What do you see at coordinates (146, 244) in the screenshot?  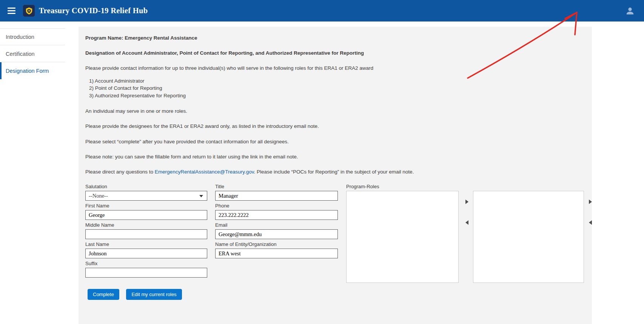 I see `last-name-label: Last Name` at bounding box center [146, 244].